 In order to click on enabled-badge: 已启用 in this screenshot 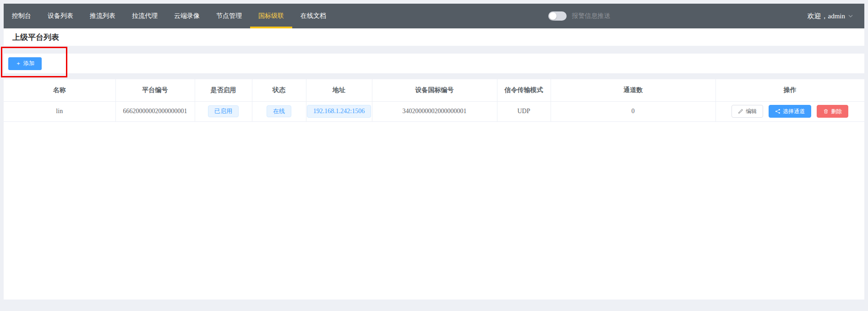, I will do `click(224, 111)`.